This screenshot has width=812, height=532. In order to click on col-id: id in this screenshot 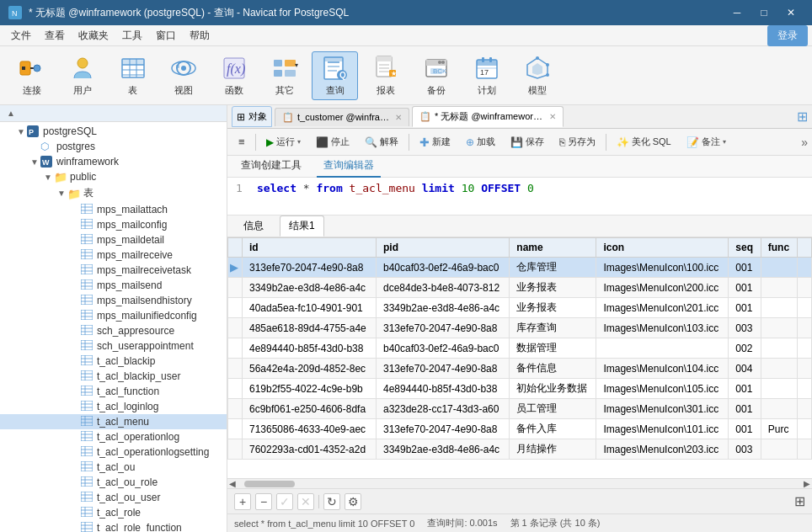, I will do `click(310, 247)`.